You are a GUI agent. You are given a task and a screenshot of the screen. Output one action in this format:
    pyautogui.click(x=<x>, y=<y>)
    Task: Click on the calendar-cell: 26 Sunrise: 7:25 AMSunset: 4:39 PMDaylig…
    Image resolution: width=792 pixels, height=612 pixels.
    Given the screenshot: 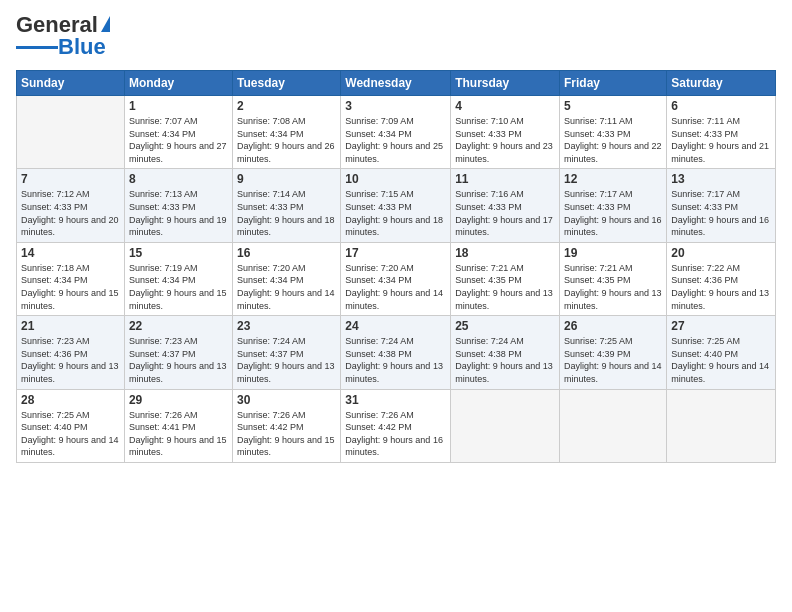 What is the action you would take?
    pyautogui.click(x=614, y=352)
    